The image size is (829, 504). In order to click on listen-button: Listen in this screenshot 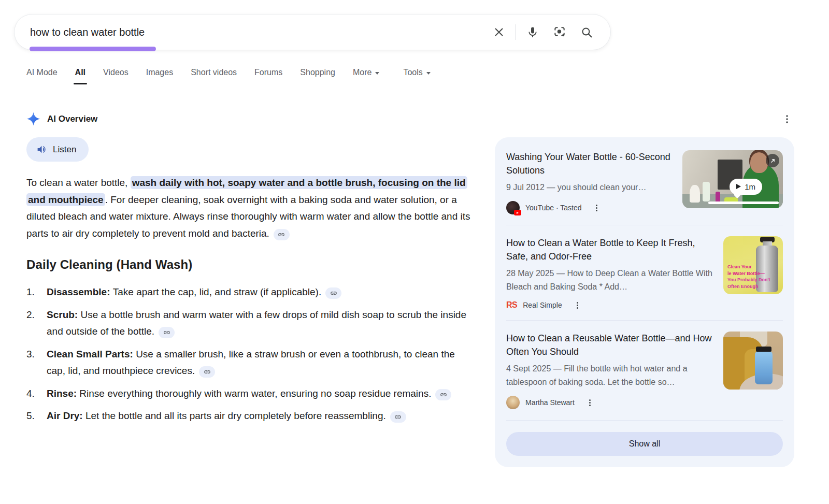, I will do `click(58, 149)`.